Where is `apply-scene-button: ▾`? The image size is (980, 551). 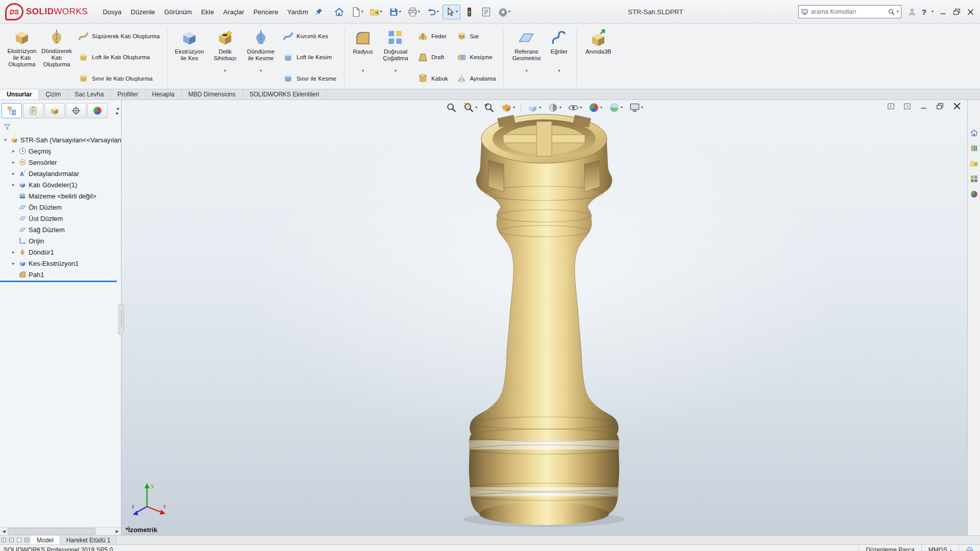
apply-scene-button: ▾ is located at coordinates (616, 108).